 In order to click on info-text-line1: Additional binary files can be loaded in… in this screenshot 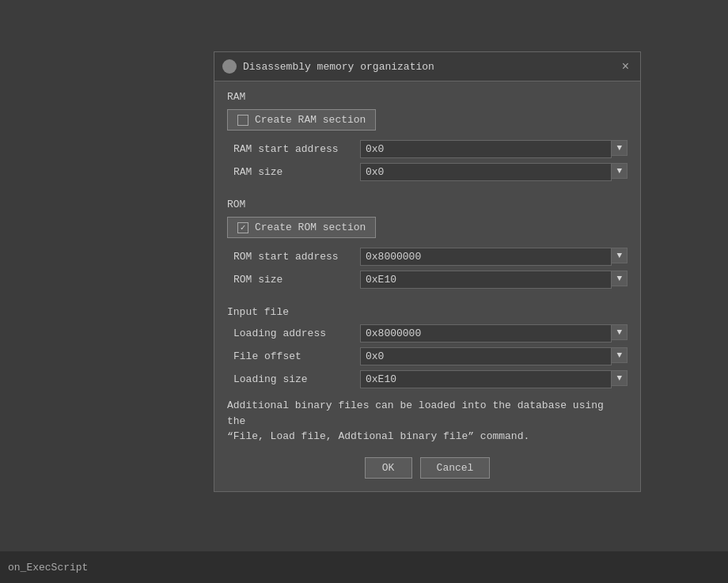, I will do `click(427, 413)`.